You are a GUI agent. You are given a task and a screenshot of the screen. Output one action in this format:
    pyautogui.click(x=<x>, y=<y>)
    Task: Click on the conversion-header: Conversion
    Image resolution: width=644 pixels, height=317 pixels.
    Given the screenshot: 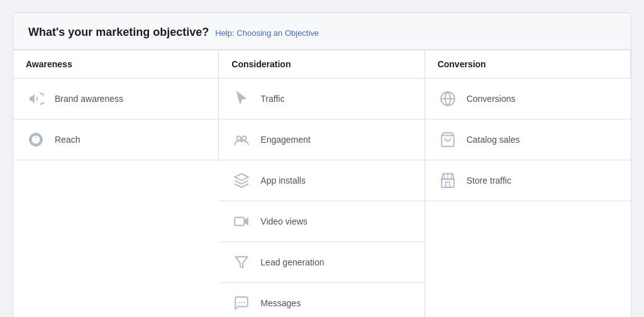 What is the action you would take?
    pyautogui.click(x=528, y=64)
    